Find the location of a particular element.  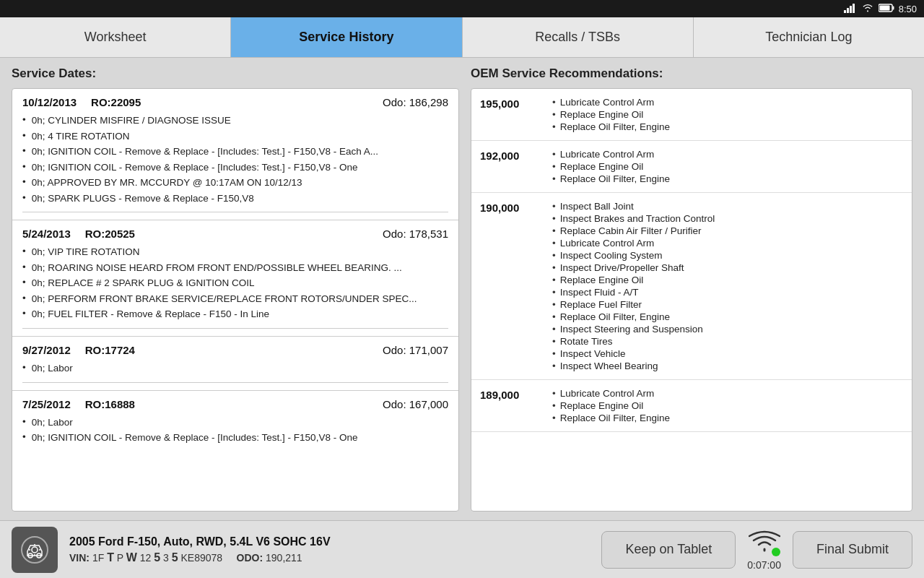

oem-recommendations-title: OEM Service Recommendations: is located at coordinates (692, 74).